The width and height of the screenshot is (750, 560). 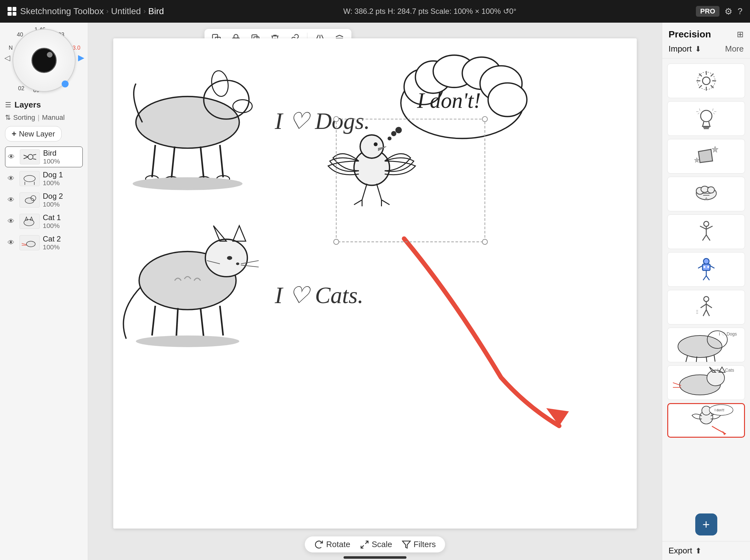 What do you see at coordinates (62, 179) in the screenshot?
I see `layer-info: Dog 1 100%` at bounding box center [62, 179].